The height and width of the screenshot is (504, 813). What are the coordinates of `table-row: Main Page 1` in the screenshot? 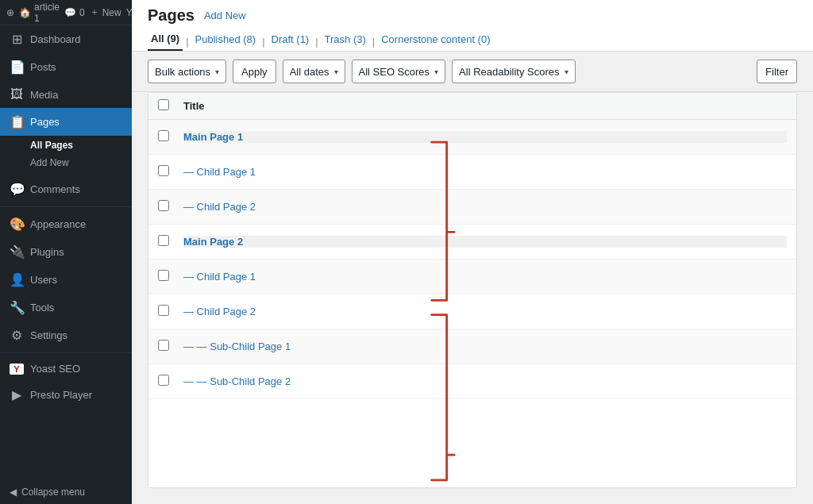 It's located at (472, 137).